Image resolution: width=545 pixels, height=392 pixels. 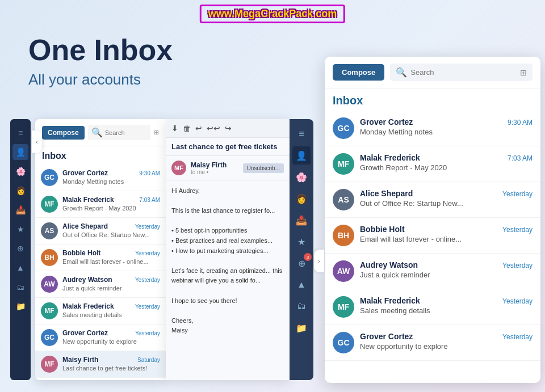 What do you see at coordinates (20, 171) in the screenshot?
I see `photos-icon: 🌸` at bounding box center [20, 171].